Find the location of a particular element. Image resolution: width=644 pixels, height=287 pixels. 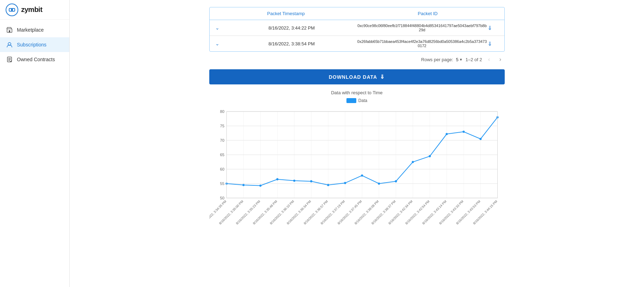

pagination-info: 1–2 of 2 is located at coordinates (474, 60).